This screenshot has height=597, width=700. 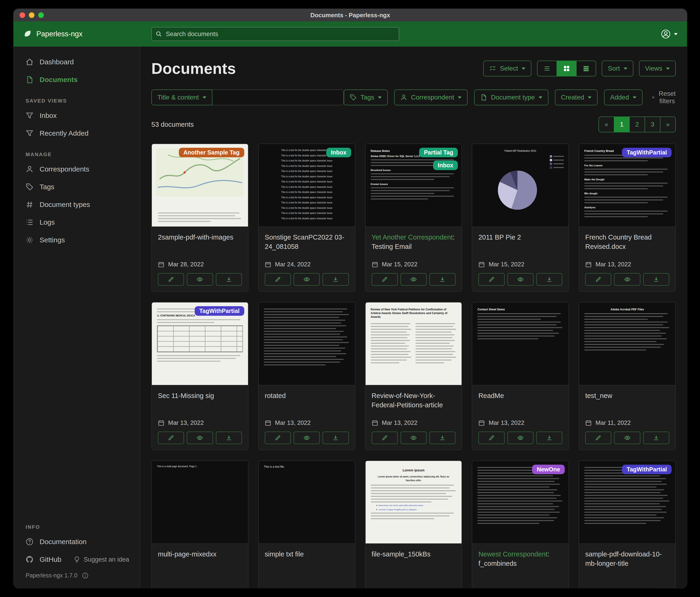 I want to click on grid-view-button, so click(x=567, y=68).